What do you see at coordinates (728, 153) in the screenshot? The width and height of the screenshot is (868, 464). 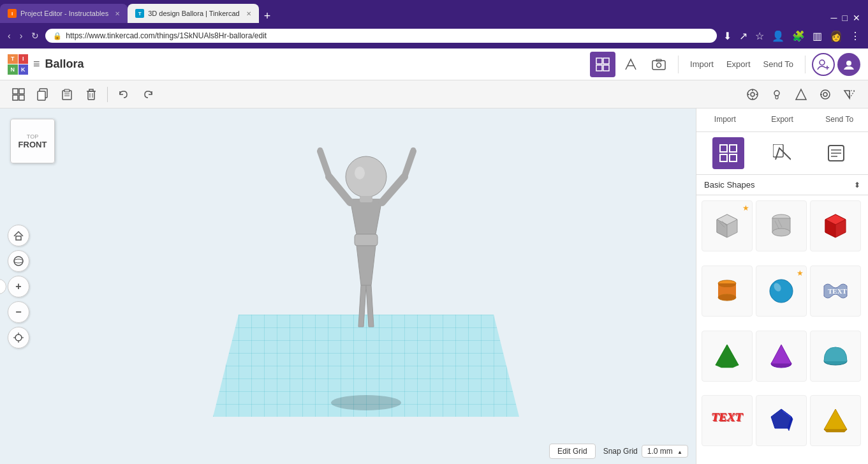 I see `panel-shapes-view-button` at bounding box center [728, 153].